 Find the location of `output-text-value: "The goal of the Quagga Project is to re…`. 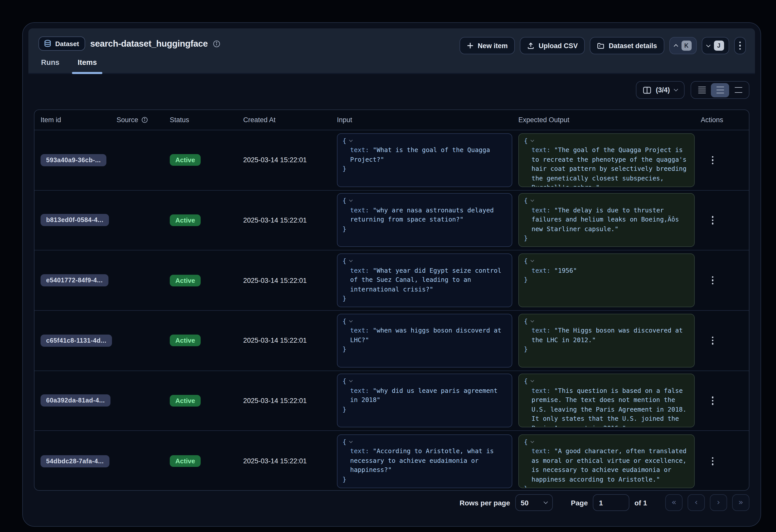

output-text-value: "The goal of the Quagga Project is to re… is located at coordinates (609, 167).